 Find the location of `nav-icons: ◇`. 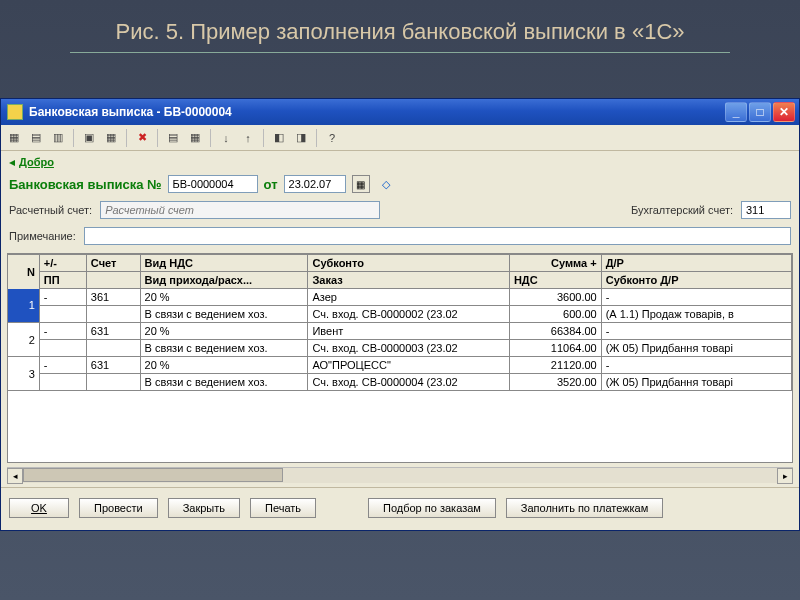

nav-icons: ◇ is located at coordinates (386, 184).